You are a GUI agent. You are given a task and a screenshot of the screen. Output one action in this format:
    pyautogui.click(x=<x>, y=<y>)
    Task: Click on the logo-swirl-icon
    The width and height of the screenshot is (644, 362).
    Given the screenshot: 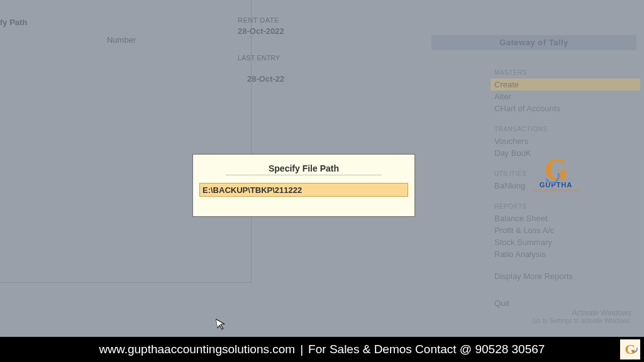 What is the action you would take?
    pyautogui.click(x=552, y=176)
    